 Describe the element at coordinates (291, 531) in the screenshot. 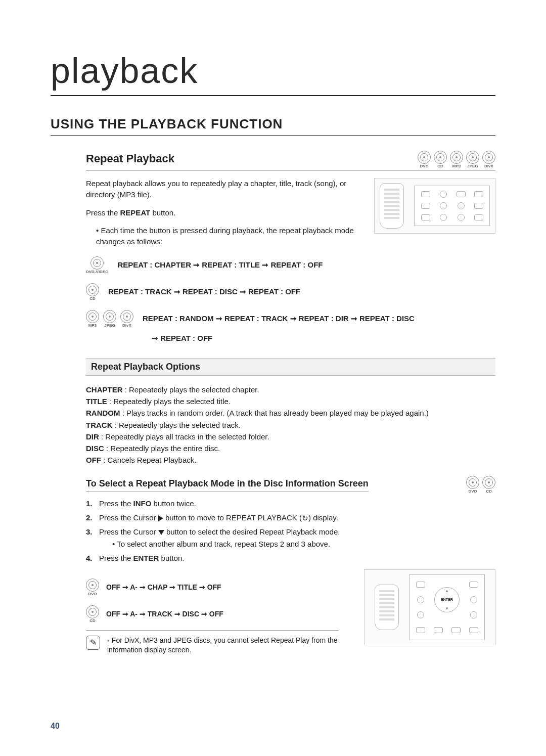

I see `procedure-steps: Press the INFO button twice. Press the C…` at that location.